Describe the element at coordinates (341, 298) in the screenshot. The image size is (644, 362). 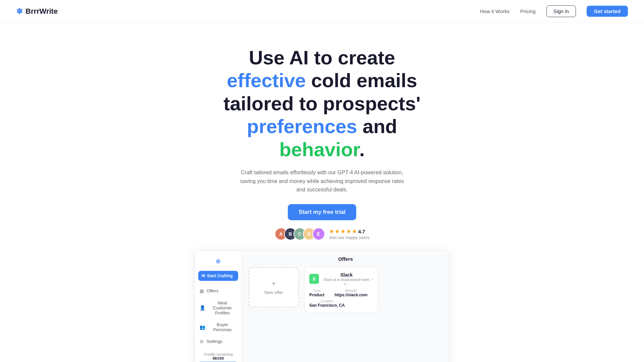
I see `offer-details: Type Product Website https://slack.com L…` at that location.